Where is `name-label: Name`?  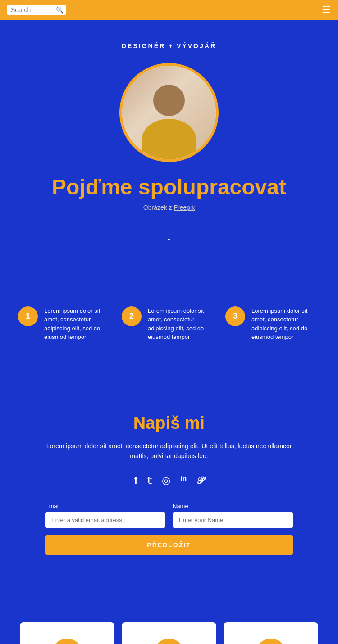
name-label: Name is located at coordinates (233, 506).